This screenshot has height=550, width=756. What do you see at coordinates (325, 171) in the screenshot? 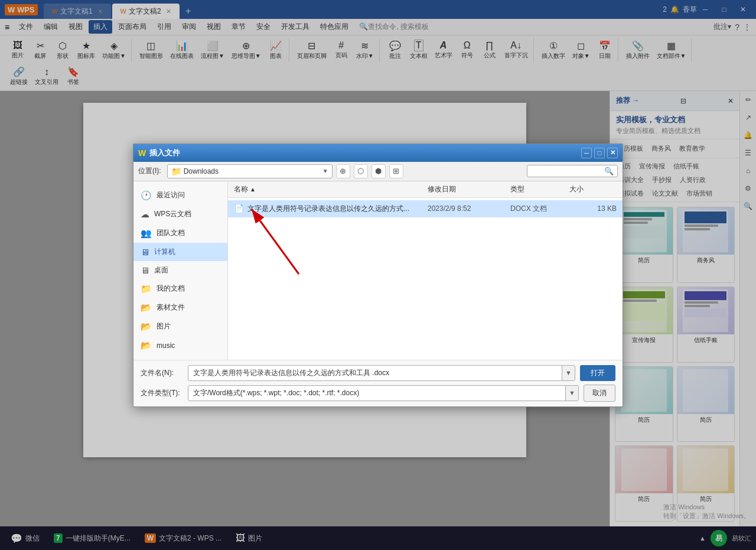
I see `location-arrow-icon: ▼` at bounding box center [325, 171].